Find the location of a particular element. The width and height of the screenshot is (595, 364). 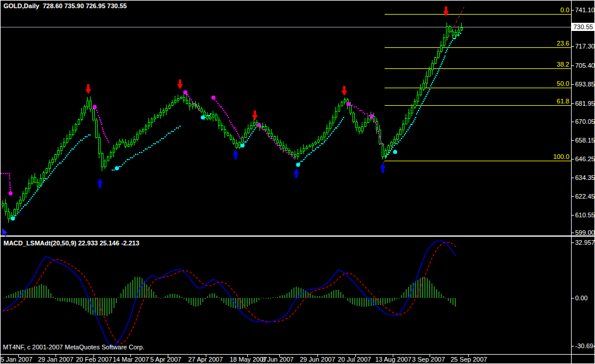

date-label: 27 Apr 2007 is located at coordinates (206, 359).